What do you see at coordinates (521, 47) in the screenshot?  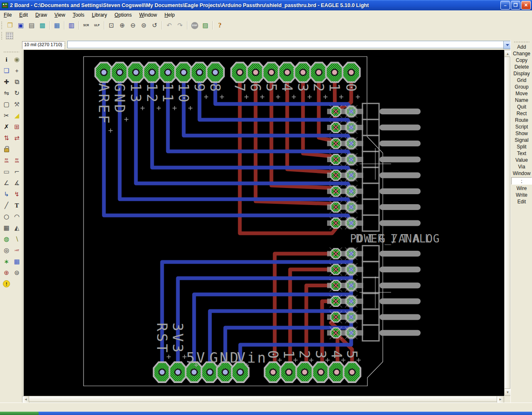 I see `command-add: Add` at bounding box center [521, 47].